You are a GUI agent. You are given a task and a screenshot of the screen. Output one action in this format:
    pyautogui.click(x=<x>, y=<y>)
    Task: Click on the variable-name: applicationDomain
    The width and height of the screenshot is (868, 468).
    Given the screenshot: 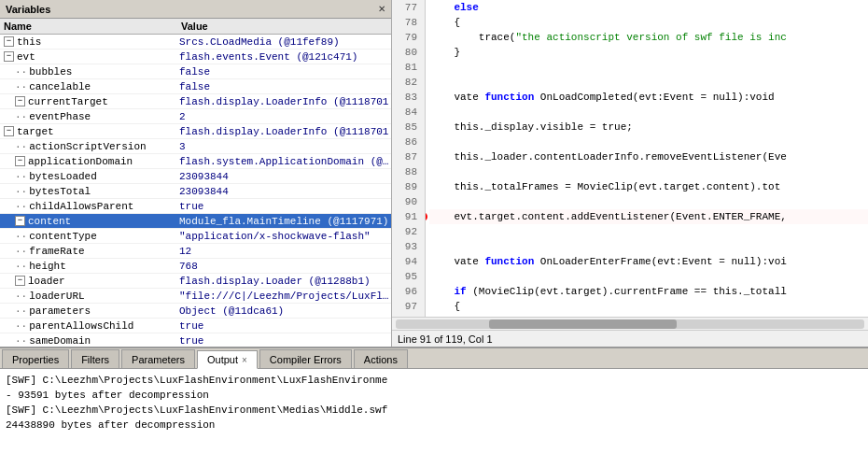 What is the action you would take?
    pyautogui.click(x=80, y=162)
    